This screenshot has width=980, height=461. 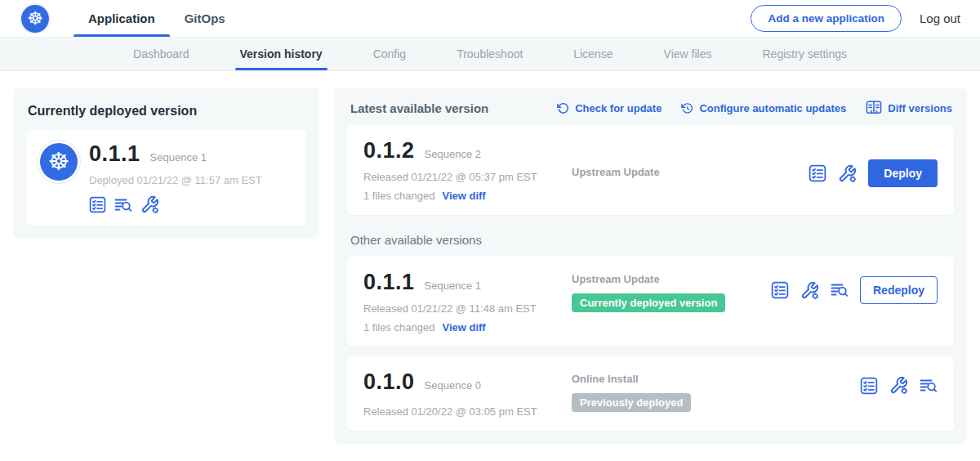 I want to click on add-new-application-button: Add a new application, so click(x=826, y=18).